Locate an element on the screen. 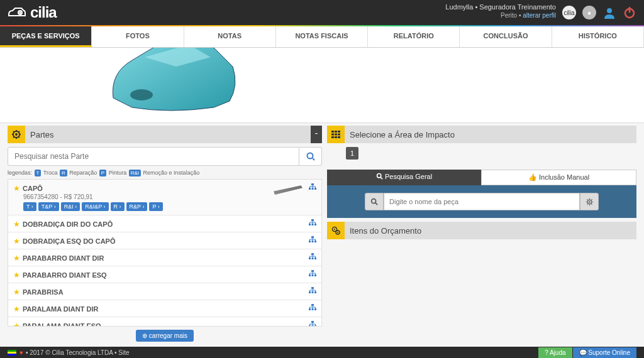  partes-search-button is located at coordinates (311, 156).